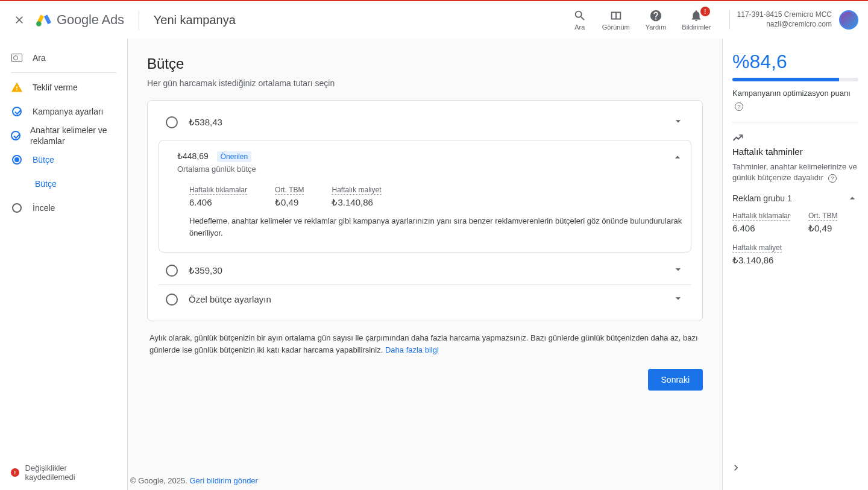 The height and width of the screenshot is (490, 868). Describe the element at coordinates (356, 196) in the screenshot. I see `metric-cost: Haftalık maliyet ₺3.140,86` at that location.